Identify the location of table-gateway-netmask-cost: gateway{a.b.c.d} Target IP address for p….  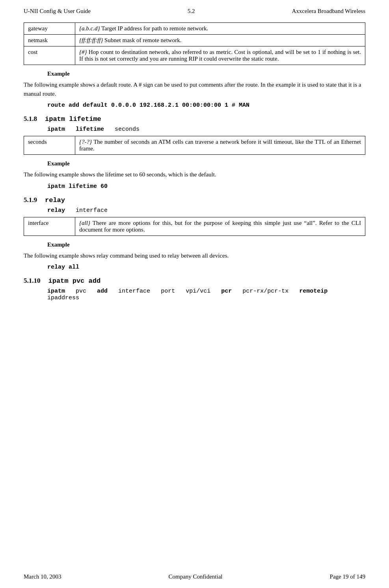
(195, 44).